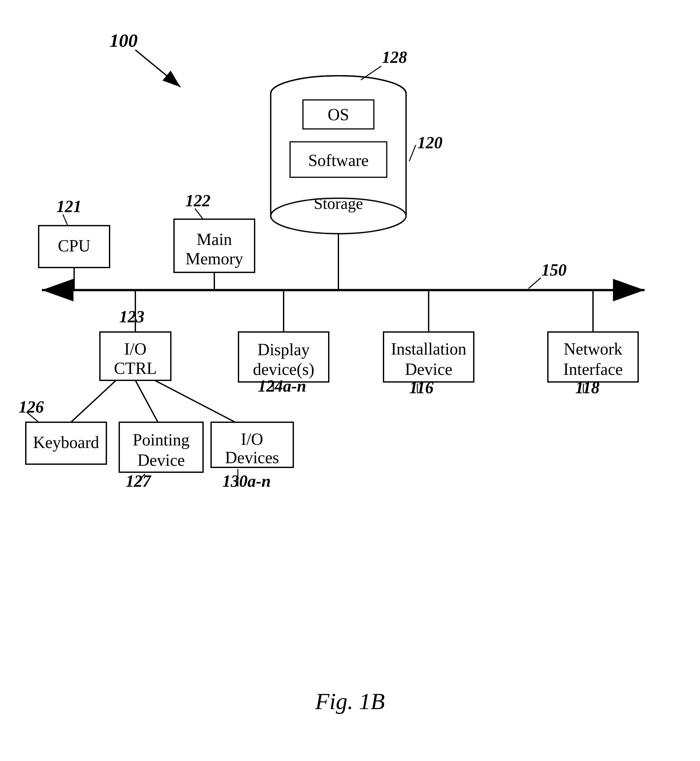 This screenshot has height=761, width=700. Describe the element at coordinates (214, 259) in the screenshot. I see `svg-text: Memory` at that location.